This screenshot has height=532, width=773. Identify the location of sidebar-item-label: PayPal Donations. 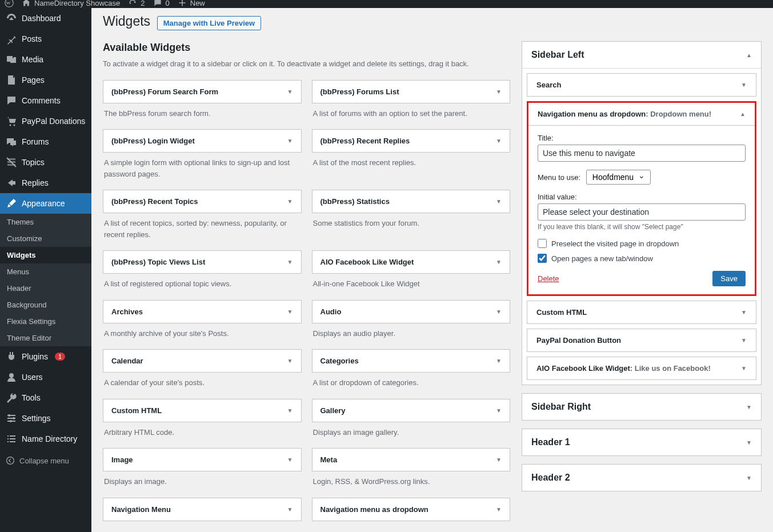
(54, 121).